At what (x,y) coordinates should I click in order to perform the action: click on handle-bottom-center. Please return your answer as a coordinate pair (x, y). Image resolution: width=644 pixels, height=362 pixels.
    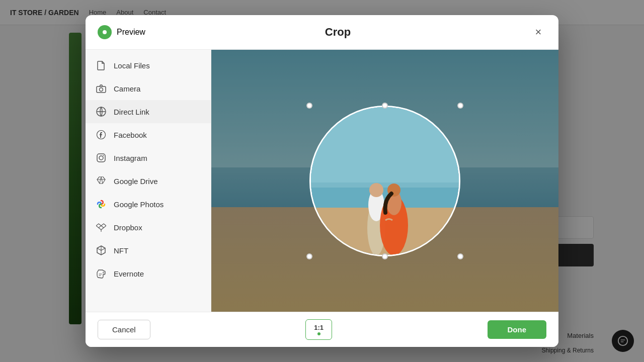
    Looking at the image, I should click on (385, 256).